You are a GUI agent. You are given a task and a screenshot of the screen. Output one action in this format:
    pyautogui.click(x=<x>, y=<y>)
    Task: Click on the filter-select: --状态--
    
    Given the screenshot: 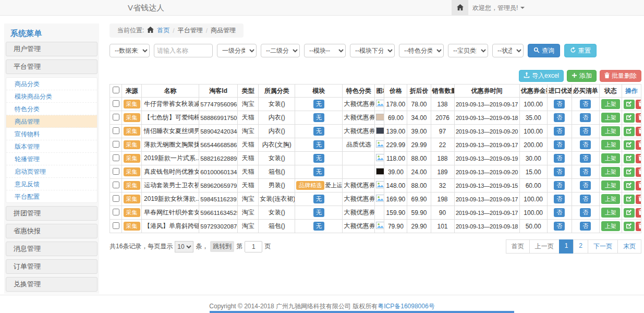 What is the action you would take?
    pyautogui.click(x=508, y=51)
    